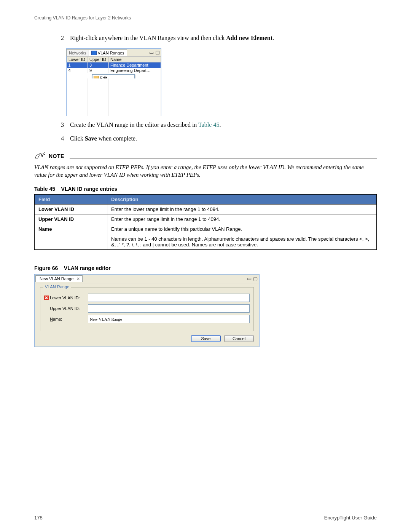  What do you see at coordinates (46, 268) in the screenshot?
I see `figure-66-caption-a: Figure 66` at bounding box center [46, 268].